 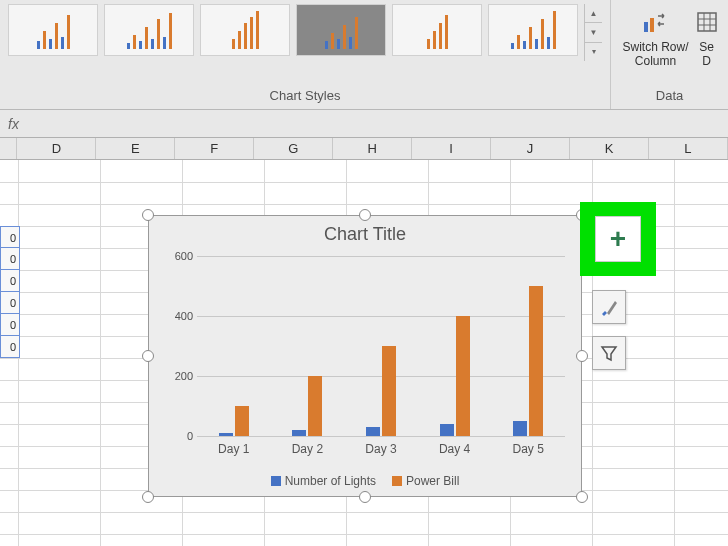 What do you see at coordinates (14, 124) in the screenshot?
I see `fx-label: fx` at bounding box center [14, 124].